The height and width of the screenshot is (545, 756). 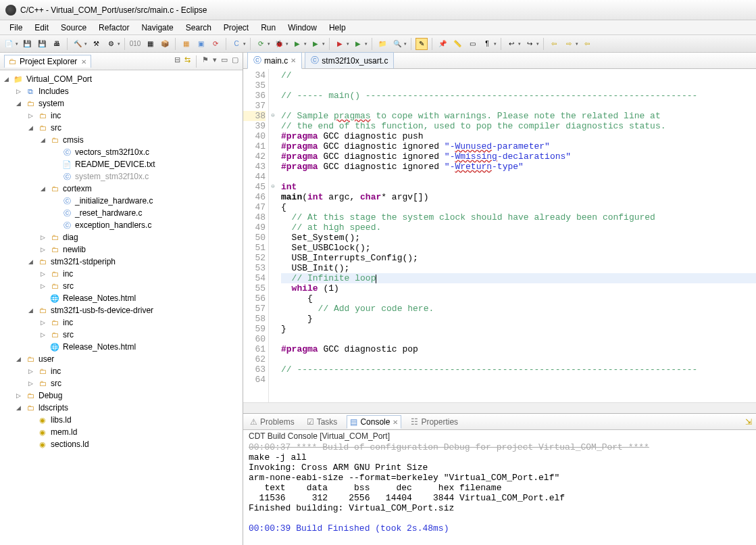 What do you see at coordinates (316, 44) in the screenshot?
I see `coverage-icon: ▶` at bounding box center [316, 44].